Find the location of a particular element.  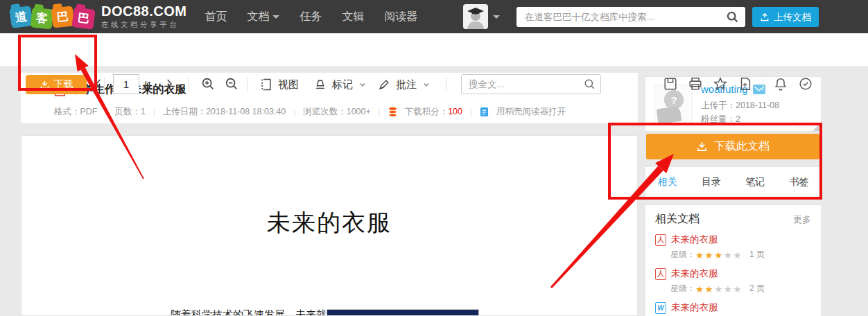

graduate-avatar-icon is located at coordinates (476, 17).